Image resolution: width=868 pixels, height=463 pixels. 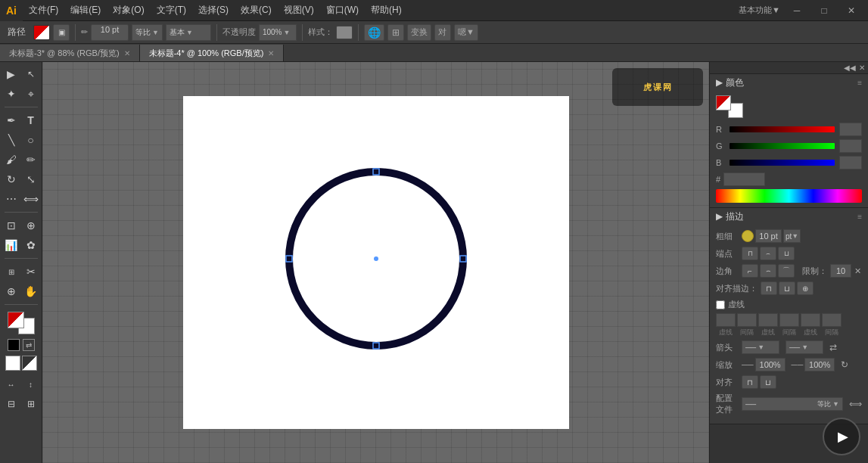 What do you see at coordinates (750, 382) in the screenshot?
I see `align2-btn1: ⊓` at bounding box center [750, 382].